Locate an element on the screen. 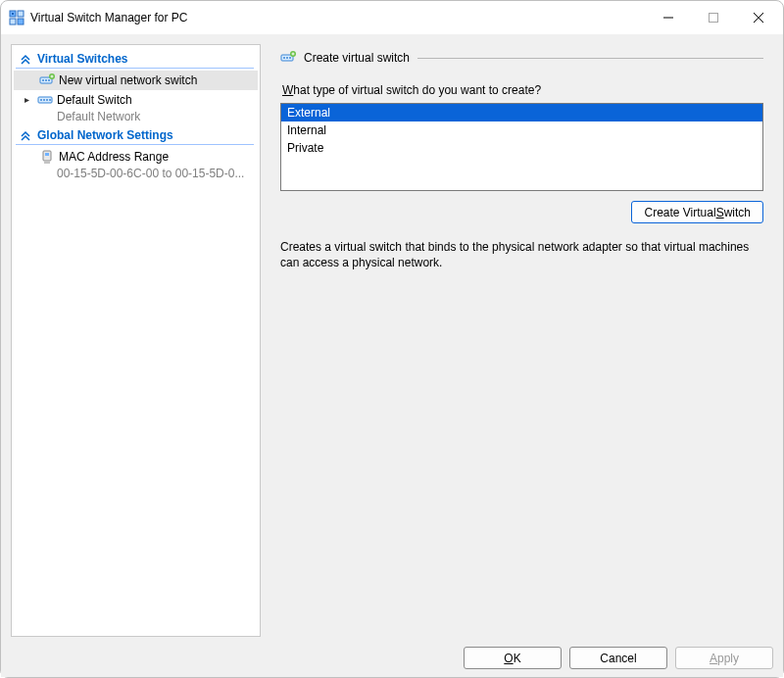 This screenshot has height=678, width=784. panel-header: Create virtual switch is located at coordinates (521, 60).